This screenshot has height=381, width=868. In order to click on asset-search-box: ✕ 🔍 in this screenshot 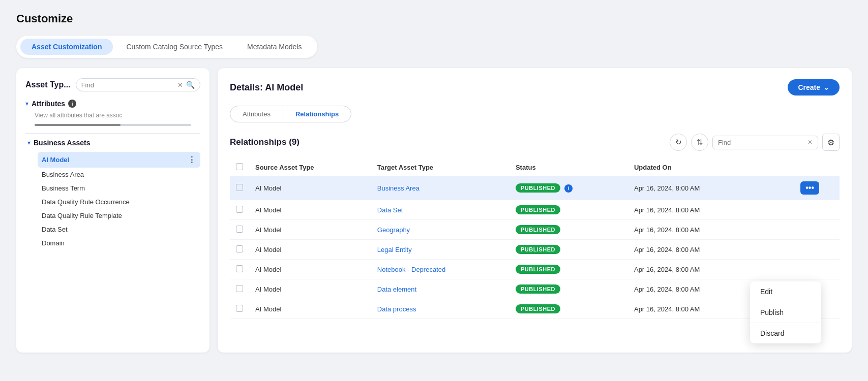, I will do `click(138, 85)`.